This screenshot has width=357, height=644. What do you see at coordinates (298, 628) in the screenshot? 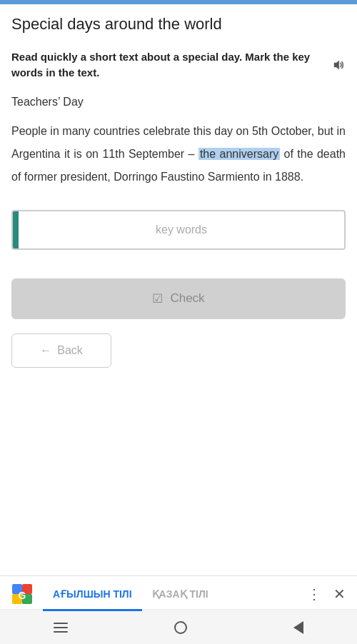
I see `back-icon` at bounding box center [298, 628].